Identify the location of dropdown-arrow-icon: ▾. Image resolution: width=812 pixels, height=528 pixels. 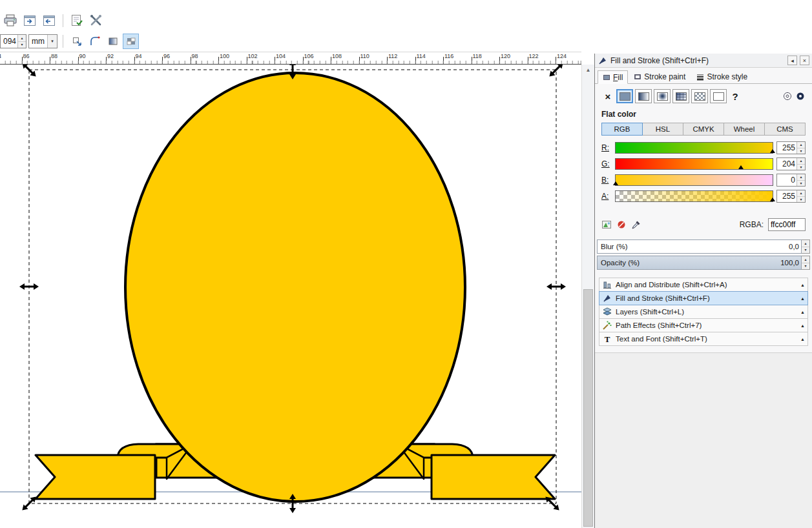
(52, 41).